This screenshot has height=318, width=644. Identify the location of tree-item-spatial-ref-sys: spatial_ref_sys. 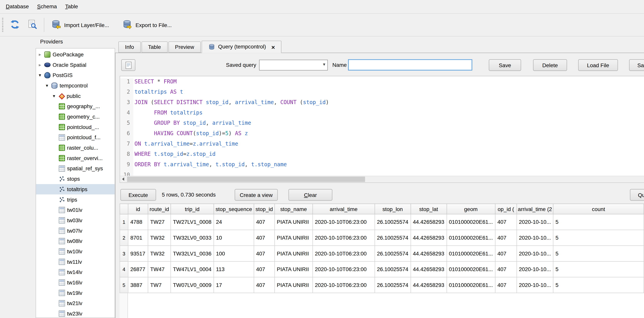
(76, 169).